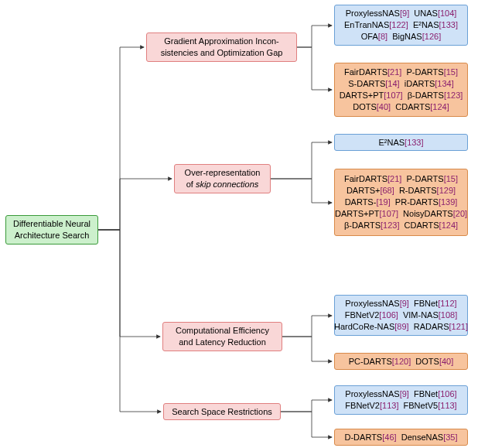 This screenshot has height=448, width=495. Describe the element at coordinates (389, 437) in the screenshot. I see `citation-ref: [46]` at that location.